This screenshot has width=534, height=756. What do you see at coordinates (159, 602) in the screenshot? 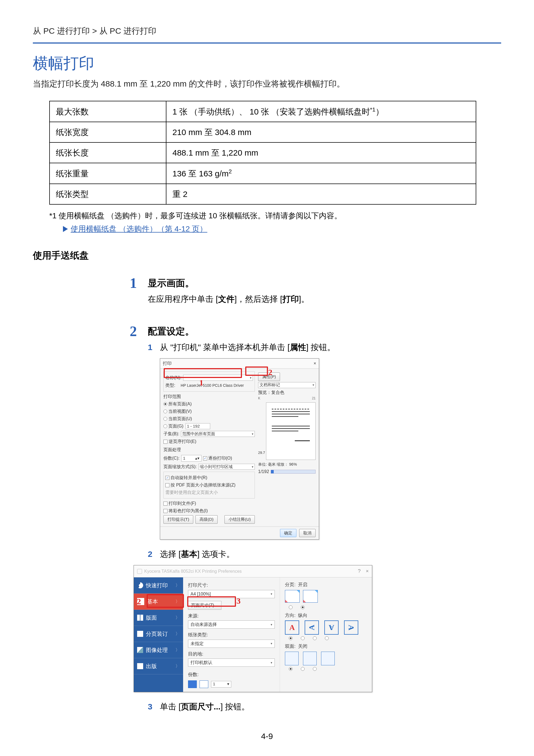
I see `sidebar-item-basic: 基本 〉` at bounding box center [159, 602].